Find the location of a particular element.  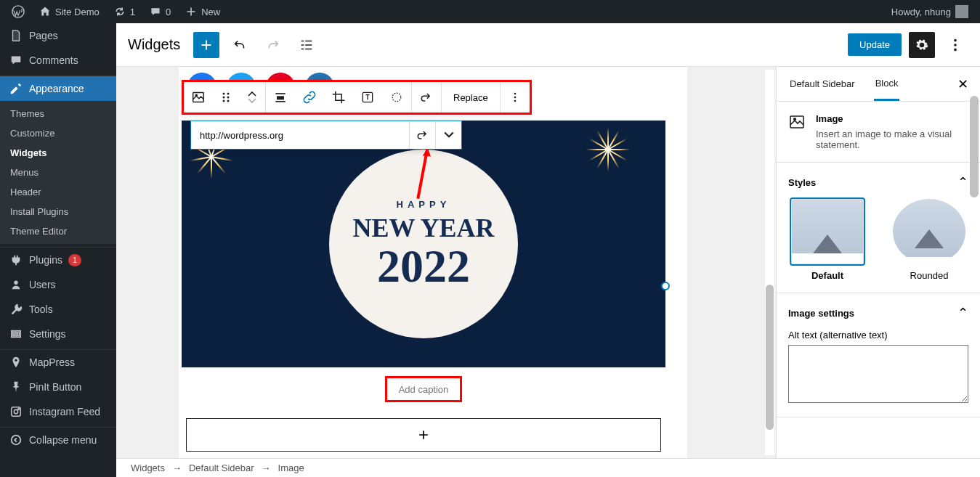

editor-scrollbar is located at coordinates (770, 263).